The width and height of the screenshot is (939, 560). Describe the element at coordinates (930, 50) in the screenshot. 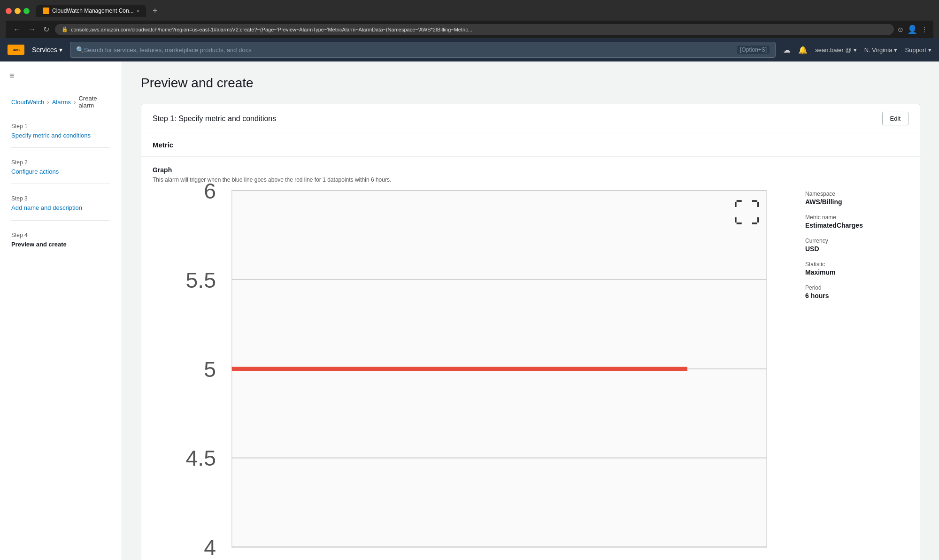

I see `support-arrow: ▾` at that location.